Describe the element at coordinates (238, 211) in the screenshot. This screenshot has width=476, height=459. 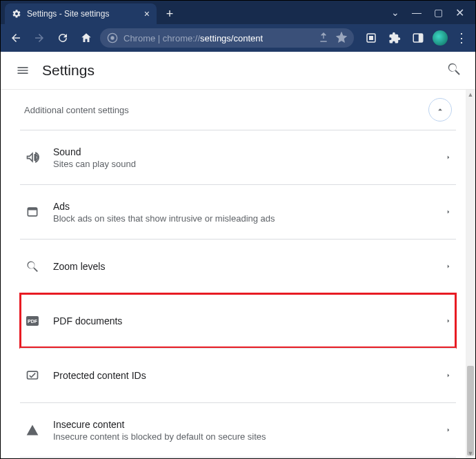
I see `setting-row-ads: Ads Block ads on sites that show intrusi…` at that location.